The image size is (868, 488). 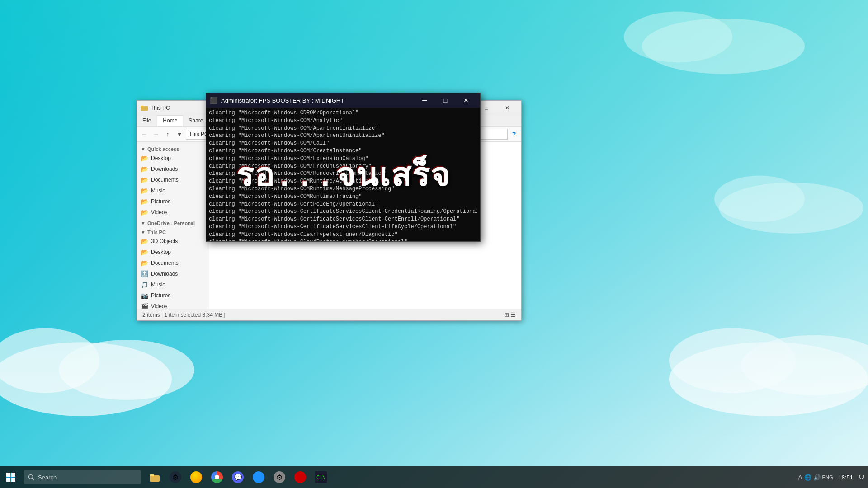 What do you see at coordinates (343, 204) in the screenshot?
I see `cmd-line: clearing "Microsoft-Windows-CertPoleEng/…` at bounding box center [343, 204].